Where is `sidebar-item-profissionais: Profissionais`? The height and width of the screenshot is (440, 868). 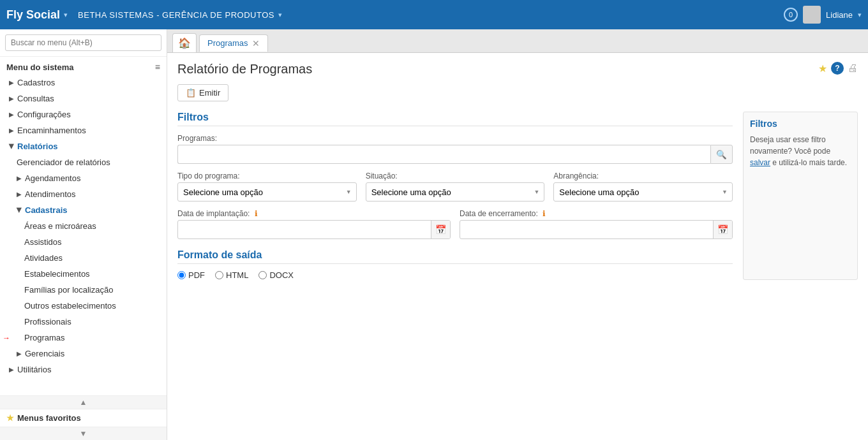
sidebar-item-profissionais: Profissionais is located at coordinates (83, 321).